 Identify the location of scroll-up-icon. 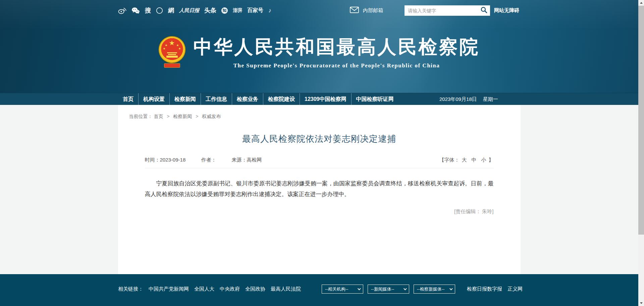
(641, 3).